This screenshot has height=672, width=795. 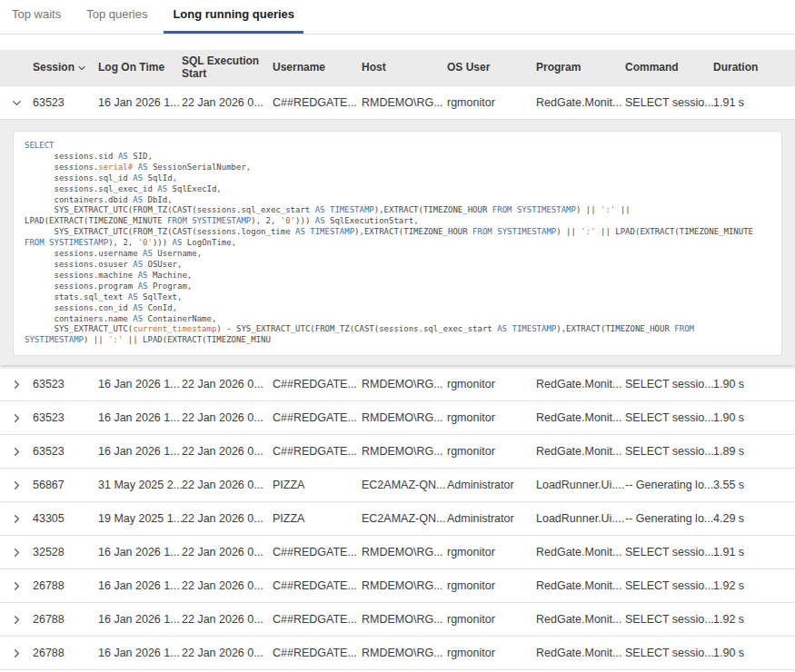 I want to click on tab-top-queries: Top queries, so click(x=116, y=16).